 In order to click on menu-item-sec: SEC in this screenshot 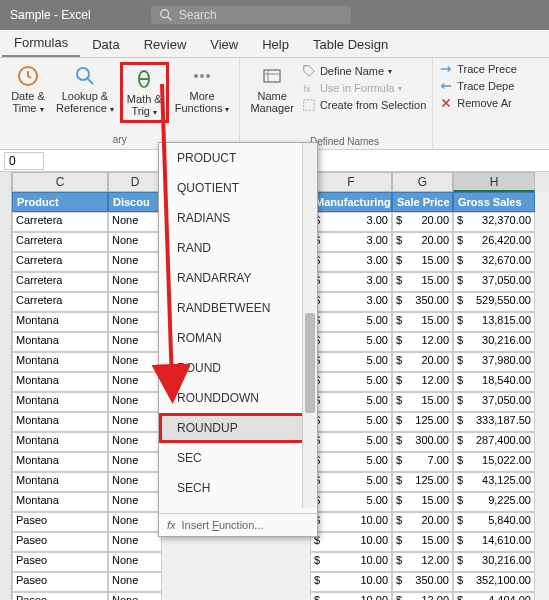, I will do `click(238, 458)`.